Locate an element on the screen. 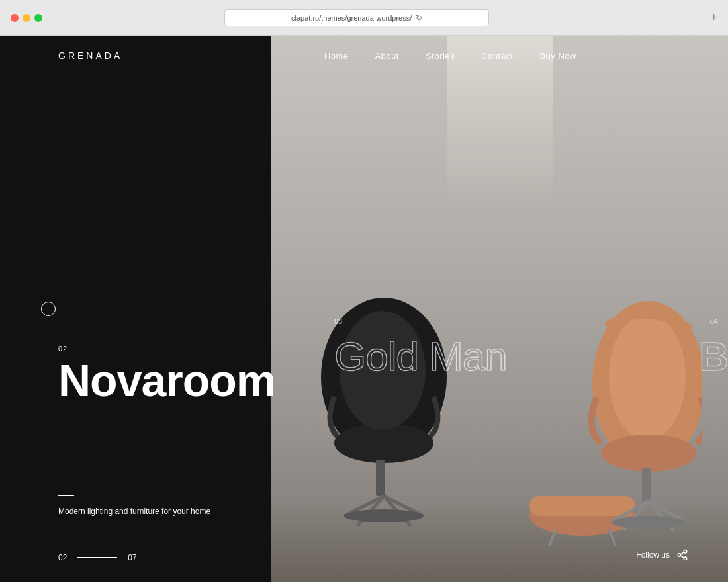 Image resolution: width=728 pixels, height=582 pixels. nav-stories: Stories is located at coordinates (440, 56).